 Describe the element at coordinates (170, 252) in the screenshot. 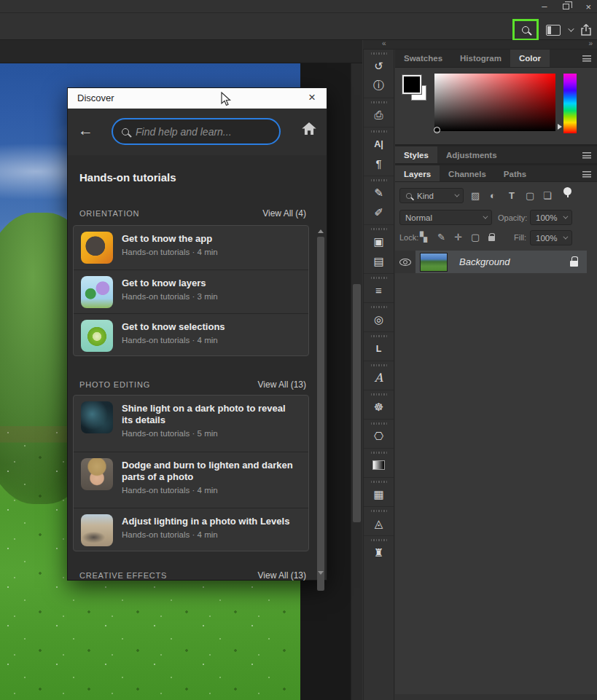

I see `tutorial-meta: Hands-on tutorials · 4 min` at that location.